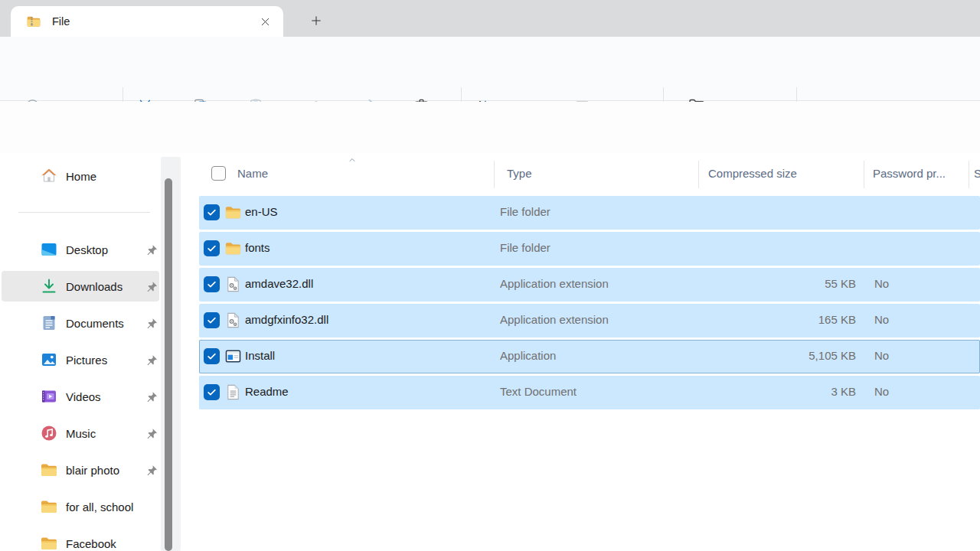 The image size is (980, 551). What do you see at coordinates (590, 249) in the screenshot?
I see `file-row-fonts: fonts File folder` at bounding box center [590, 249].